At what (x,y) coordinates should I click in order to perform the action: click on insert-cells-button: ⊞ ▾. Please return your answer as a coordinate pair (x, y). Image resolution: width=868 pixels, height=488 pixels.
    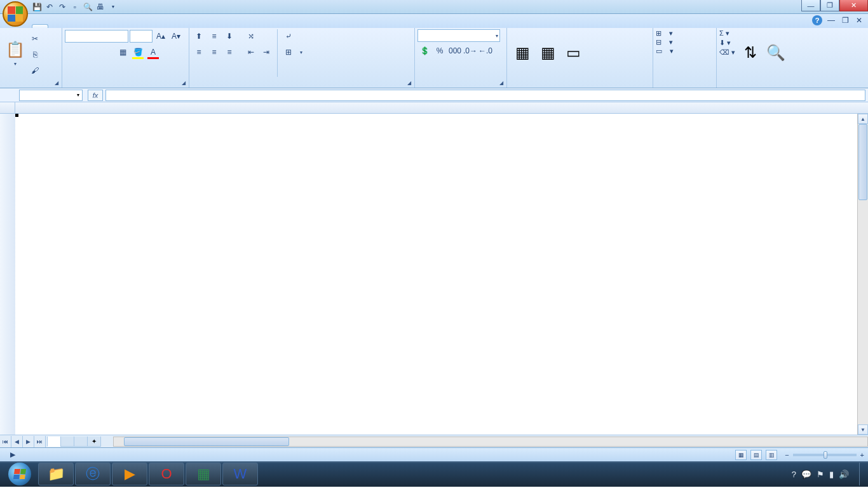
    Looking at the image, I should click on (685, 33).